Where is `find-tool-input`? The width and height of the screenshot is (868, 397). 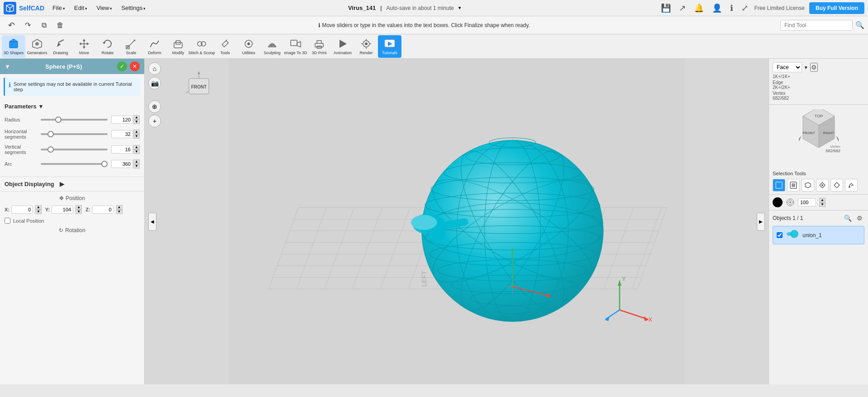
find-tool-input is located at coordinates (816, 25).